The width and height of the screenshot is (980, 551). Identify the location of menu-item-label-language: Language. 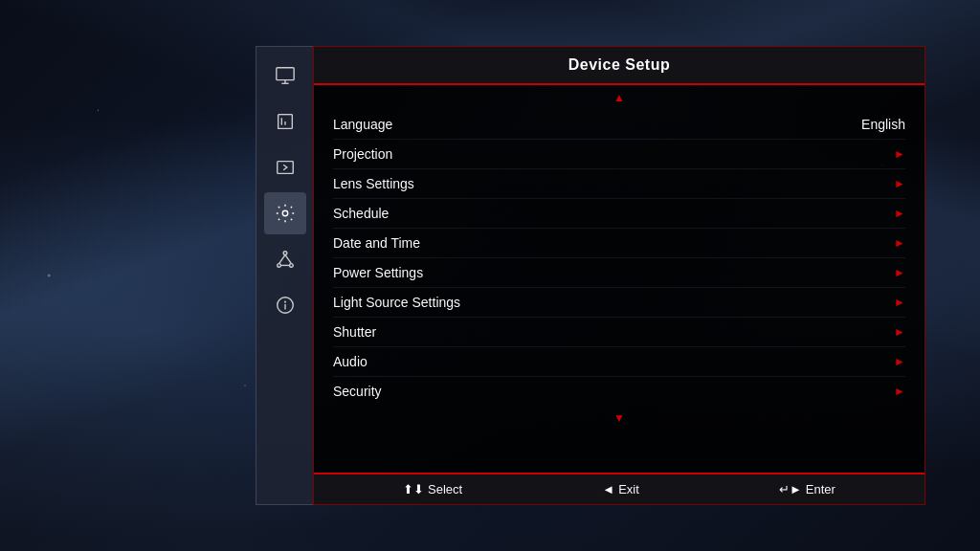
(363, 124).